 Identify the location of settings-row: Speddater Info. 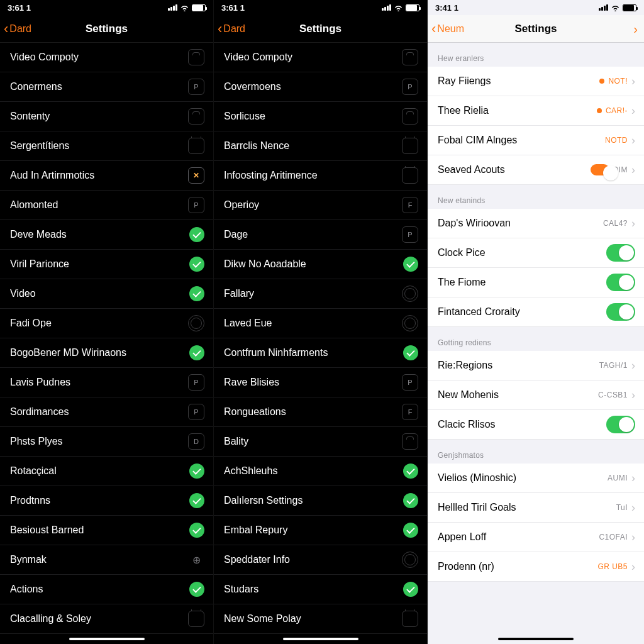
(321, 560).